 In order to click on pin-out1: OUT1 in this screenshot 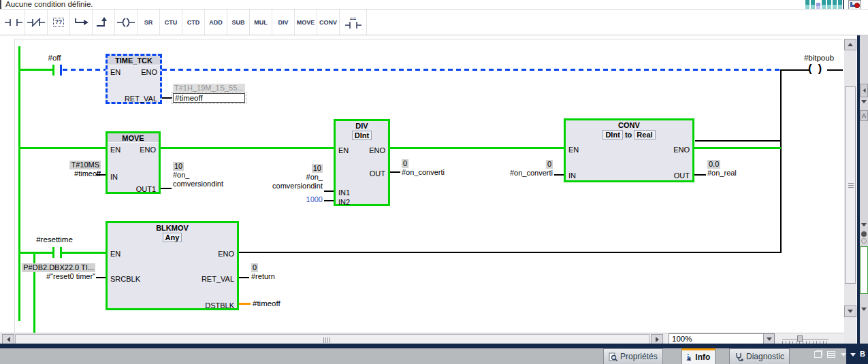, I will do `click(146, 189)`.